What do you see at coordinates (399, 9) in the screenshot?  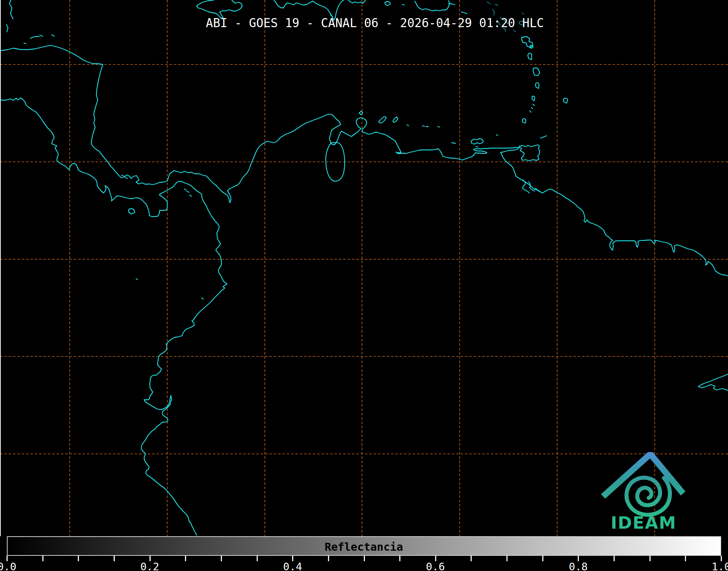 I see `puerto-rico-south-coast` at bounding box center [399, 9].